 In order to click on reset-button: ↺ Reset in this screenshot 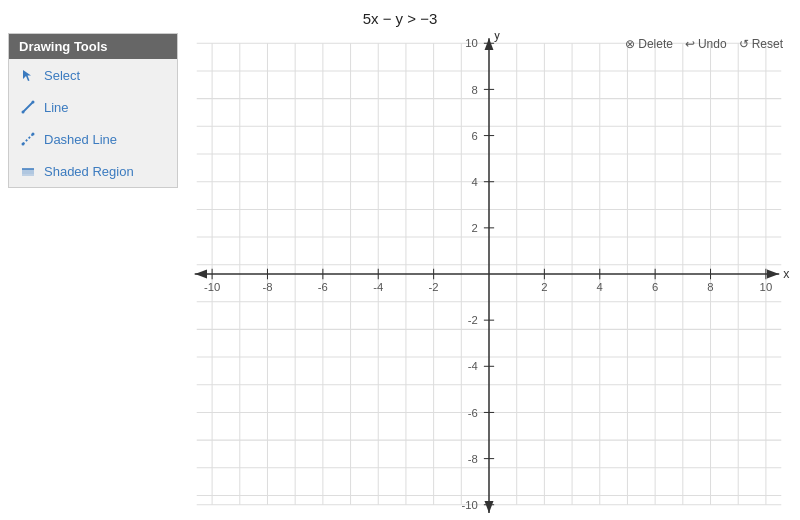, I will do `click(761, 44)`.